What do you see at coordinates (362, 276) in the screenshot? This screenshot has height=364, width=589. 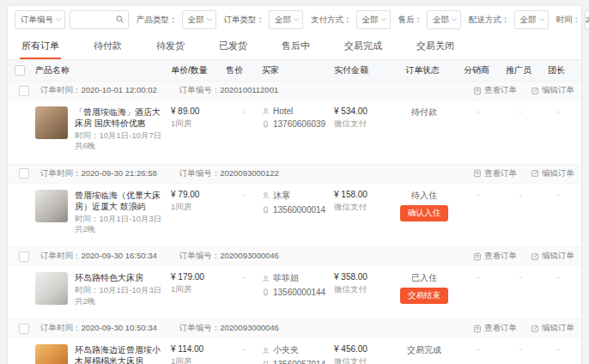 I see `paid-amount: ¥ 358.00` at bounding box center [362, 276].